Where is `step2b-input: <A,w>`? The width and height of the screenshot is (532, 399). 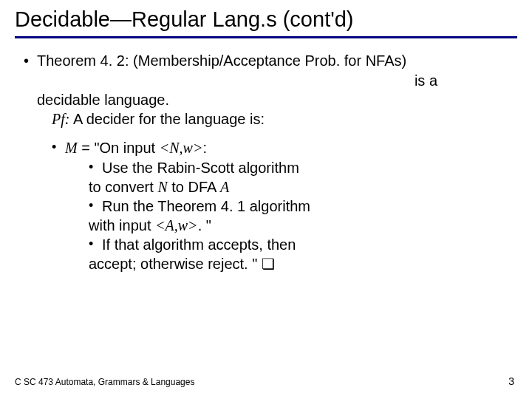
step2b-input: <A,w> is located at coordinates (177, 225).